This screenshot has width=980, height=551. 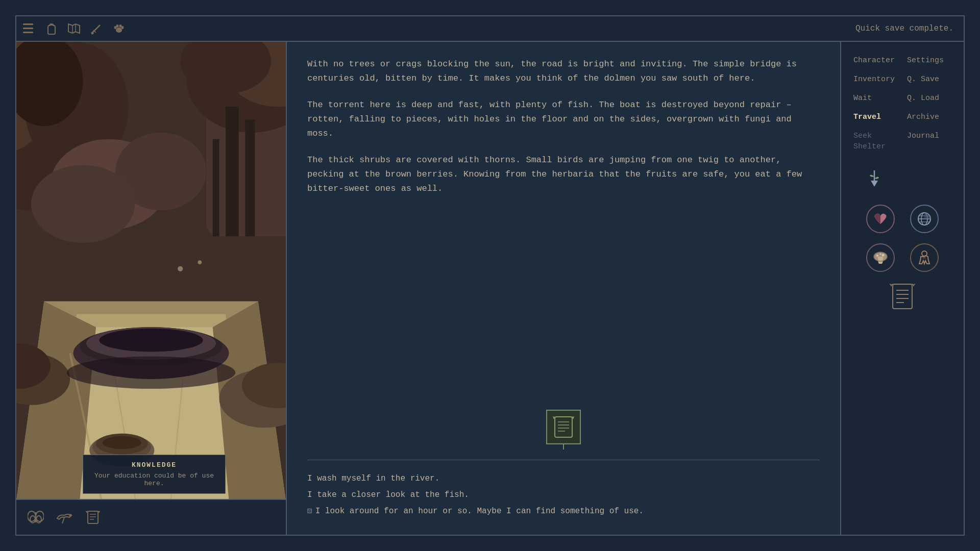 What do you see at coordinates (924, 219) in the screenshot?
I see `world-icon` at bounding box center [924, 219].